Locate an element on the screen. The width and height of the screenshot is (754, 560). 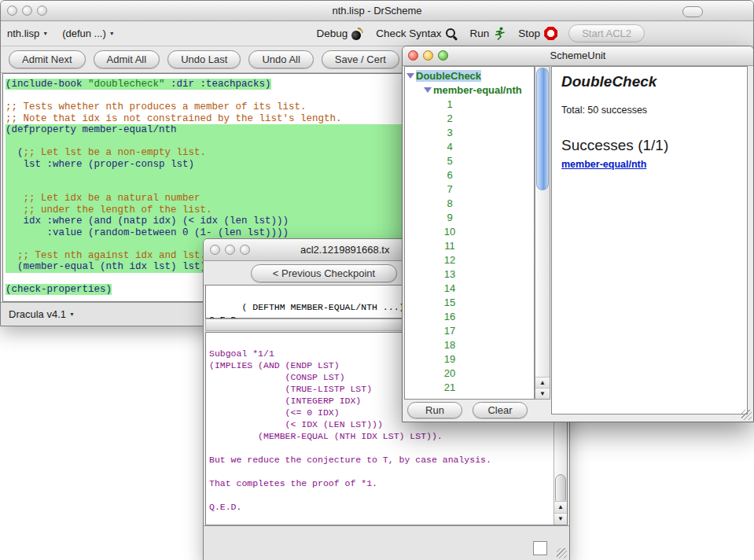
tree-item-11: 11 is located at coordinates (469, 245).